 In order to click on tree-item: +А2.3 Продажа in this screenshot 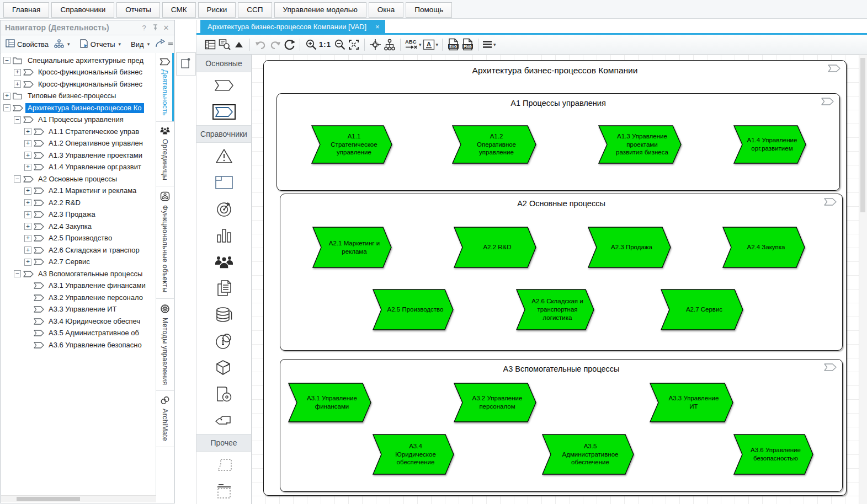, I will do `click(78, 215)`.